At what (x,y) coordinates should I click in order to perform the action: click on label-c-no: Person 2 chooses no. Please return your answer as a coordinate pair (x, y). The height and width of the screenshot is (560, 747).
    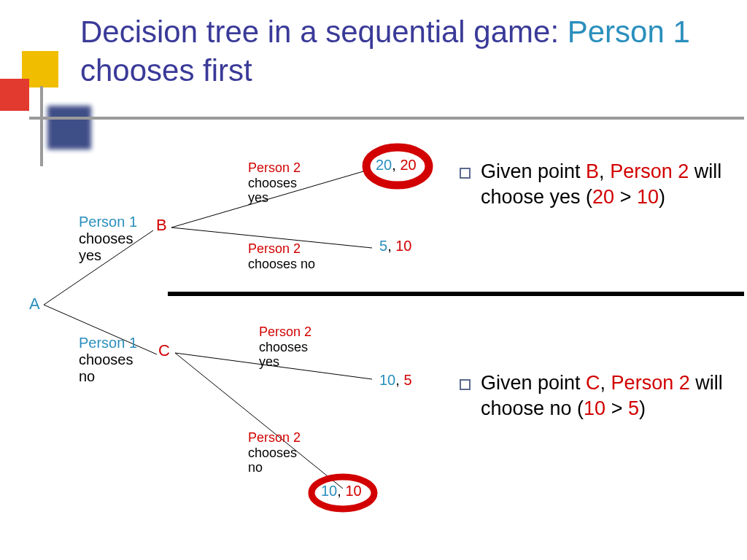
    Looking at the image, I should click on (274, 453).